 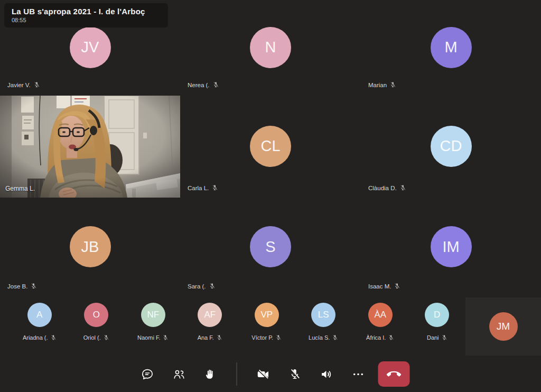 What do you see at coordinates (153, 315) in the screenshot?
I see `avatar-initials: NF` at bounding box center [153, 315].